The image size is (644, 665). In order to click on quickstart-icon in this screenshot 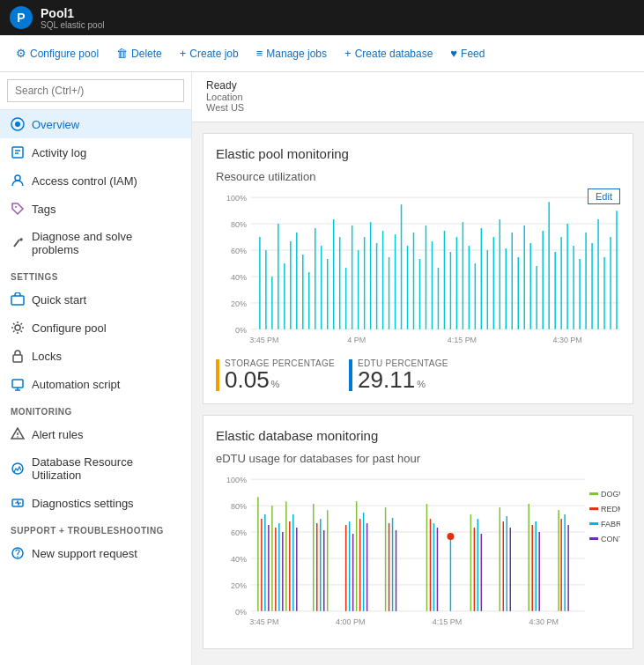, I will do `click(18, 299)`.